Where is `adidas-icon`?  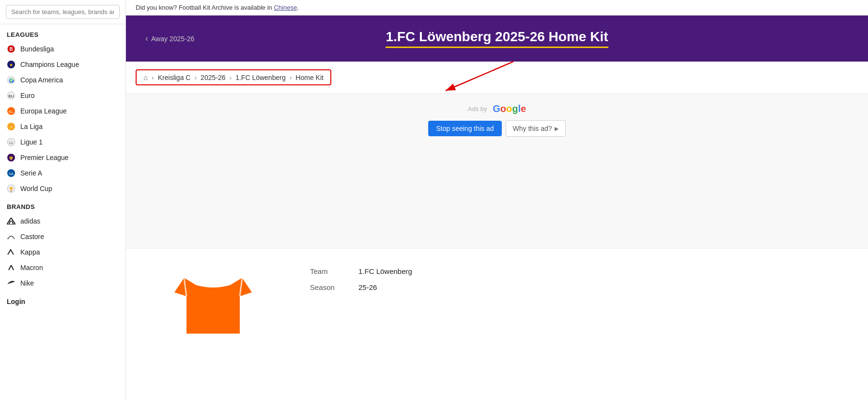
adidas-icon is located at coordinates (11, 221).